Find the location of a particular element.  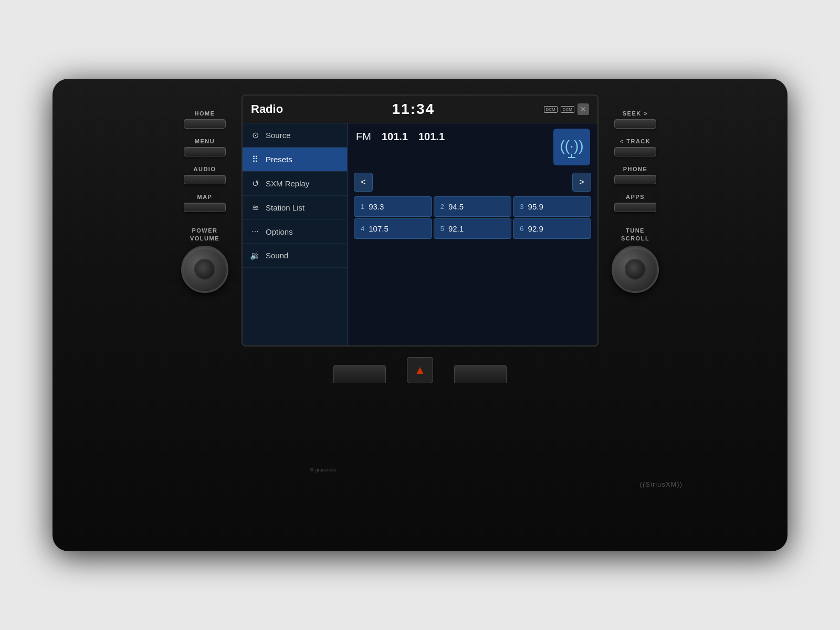

preset-2-num: 2 is located at coordinates (442, 207).